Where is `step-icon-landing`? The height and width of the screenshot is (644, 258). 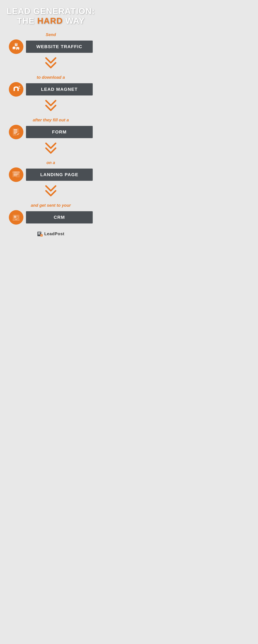
step-icon-landing is located at coordinates (16, 175).